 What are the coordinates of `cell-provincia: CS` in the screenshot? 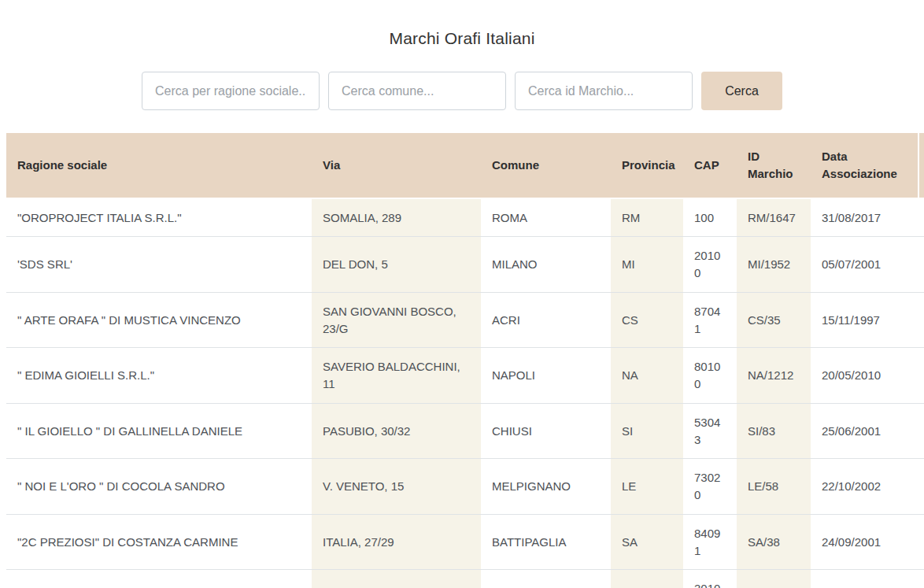 It's located at (647, 320).